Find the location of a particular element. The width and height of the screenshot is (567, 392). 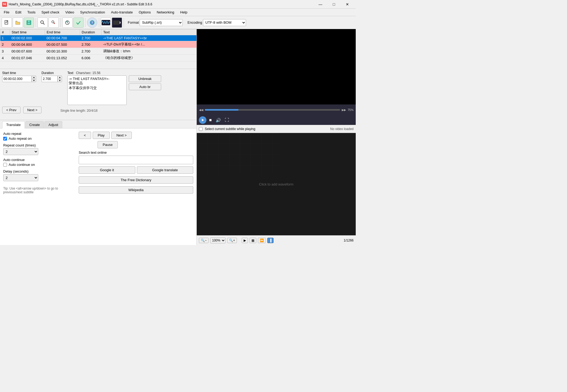

titlebar: SE Howl's_Moving_Castle_(2004)_[1080p,Bl… is located at coordinates (178, 4).